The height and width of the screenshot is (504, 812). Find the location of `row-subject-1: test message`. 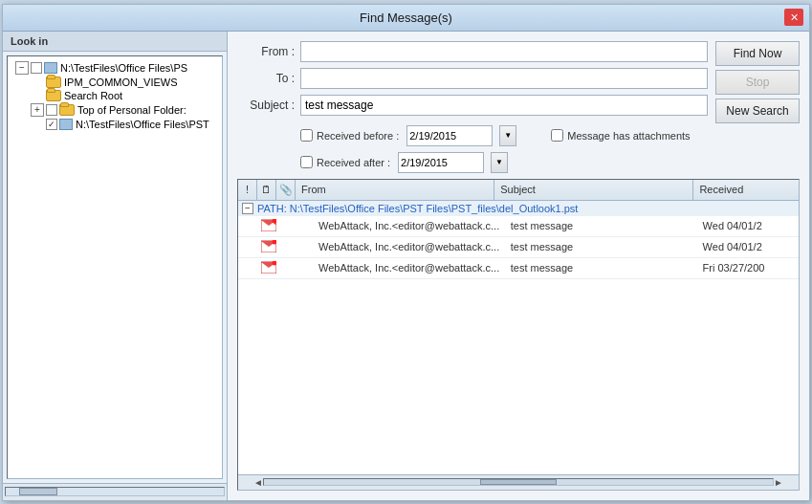

row-subject-1: test message is located at coordinates (603, 247).